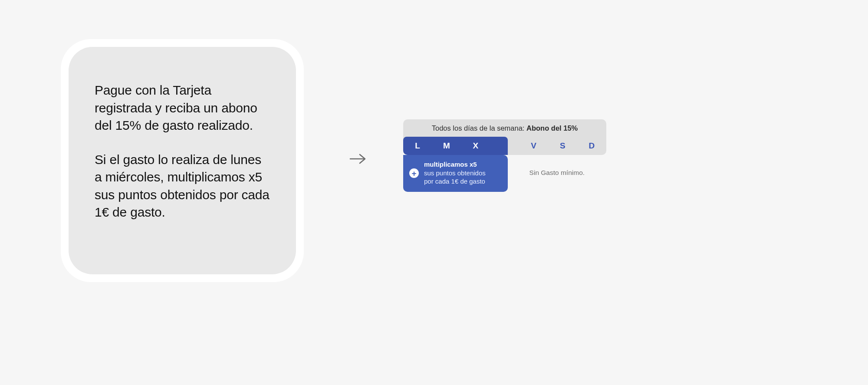 The height and width of the screenshot is (385, 868). Describe the element at coordinates (358, 159) in the screenshot. I see `arrow-right-icon` at that location.